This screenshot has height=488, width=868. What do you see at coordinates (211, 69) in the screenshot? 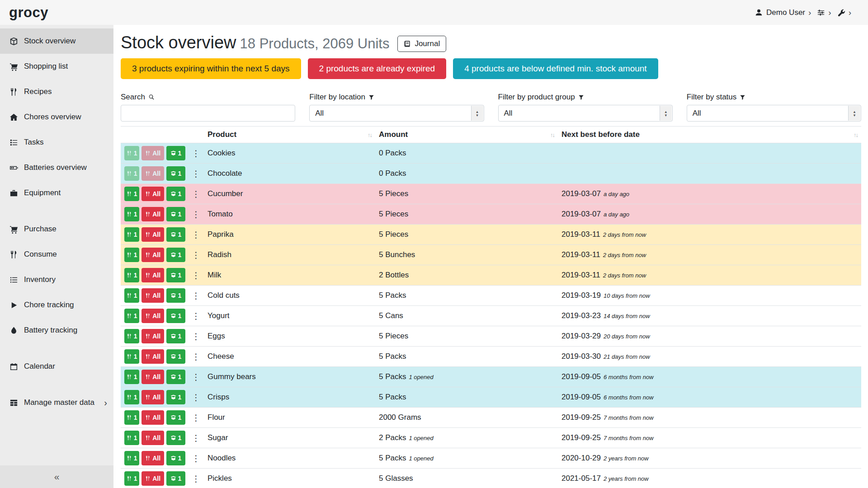
I see `status-badge: 3 products expiring within the next 5 da…` at bounding box center [211, 69].